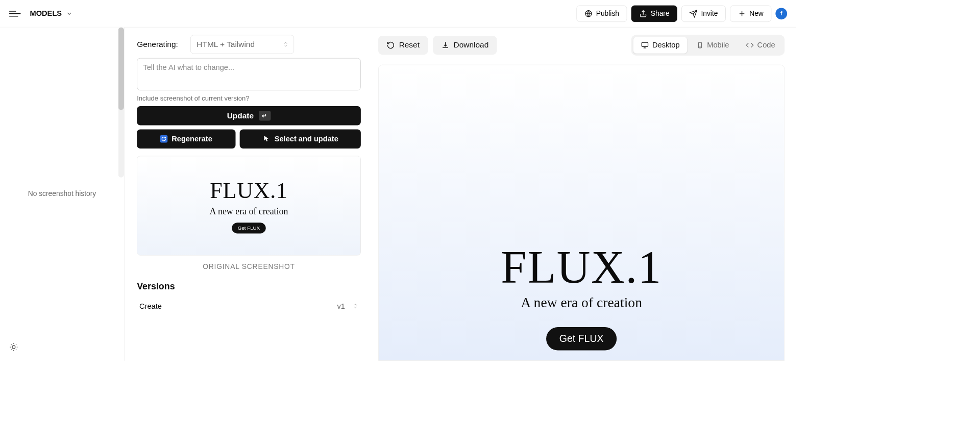 Image resolution: width=980 pixels, height=444 pixels. What do you see at coordinates (52, 13) in the screenshot?
I see `project-name-dropdown: MODELS` at bounding box center [52, 13].